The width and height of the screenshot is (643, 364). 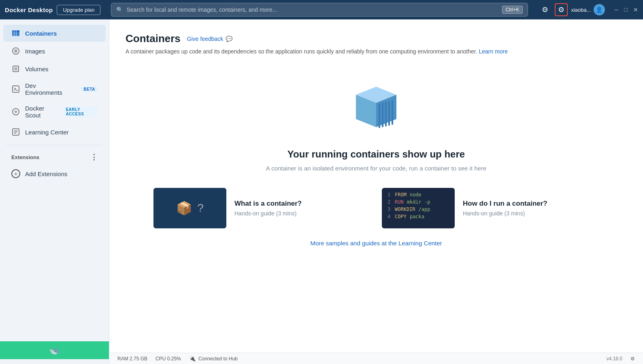 I want to click on search-icon: 🔍, so click(x=120, y=10).